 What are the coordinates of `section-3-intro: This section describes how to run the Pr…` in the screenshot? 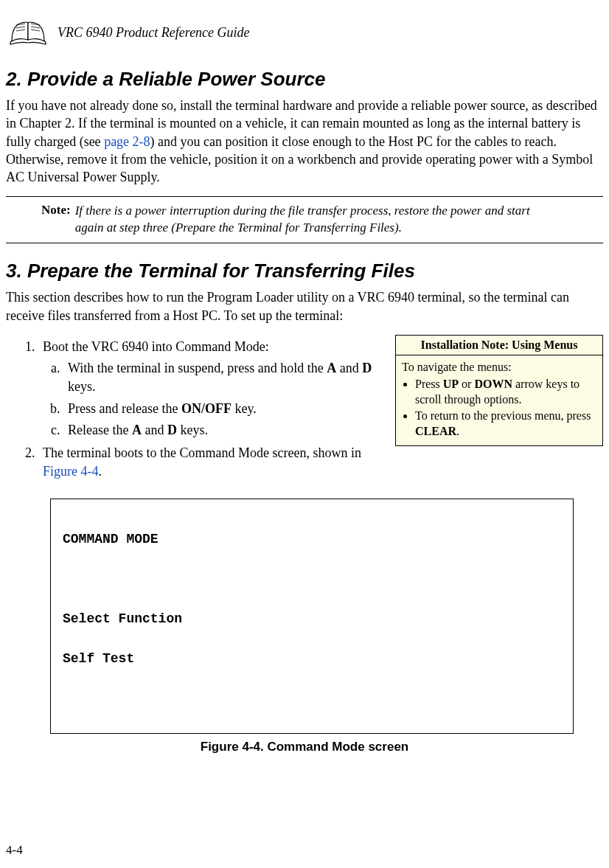 It's located at (304, 307).